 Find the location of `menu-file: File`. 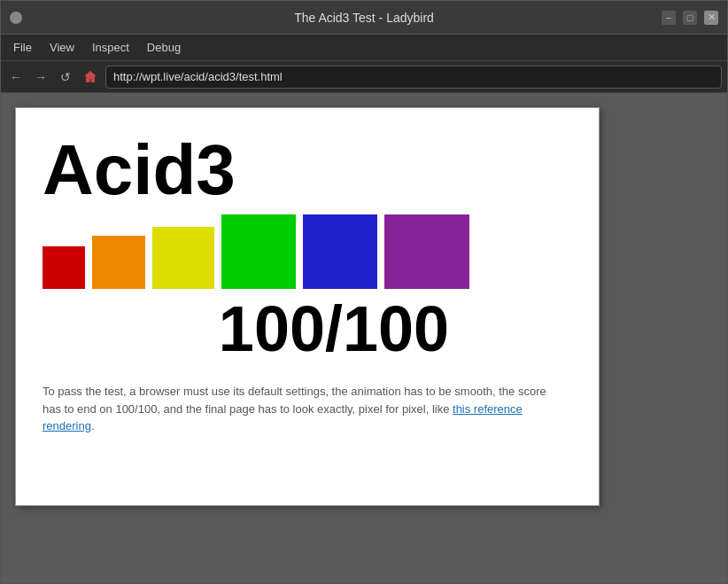

menu-file: File is located at coordinates (23, 48).